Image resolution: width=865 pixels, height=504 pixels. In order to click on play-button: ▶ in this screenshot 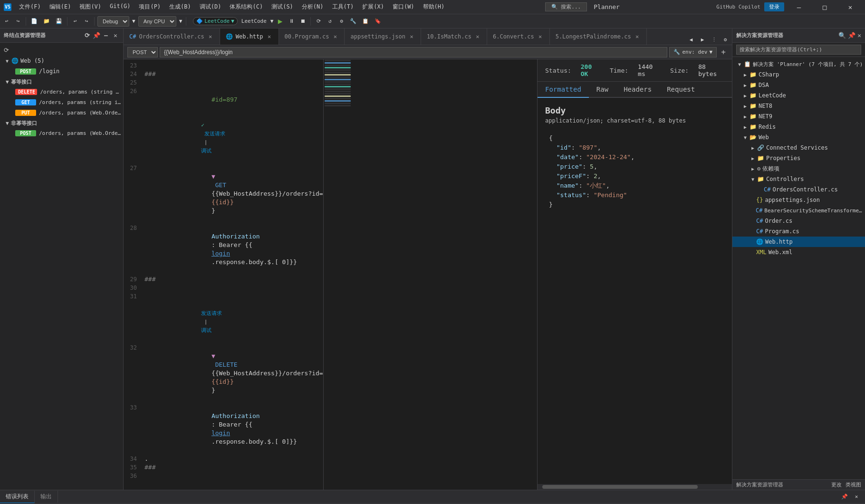, I will do `click(280, 21)`.